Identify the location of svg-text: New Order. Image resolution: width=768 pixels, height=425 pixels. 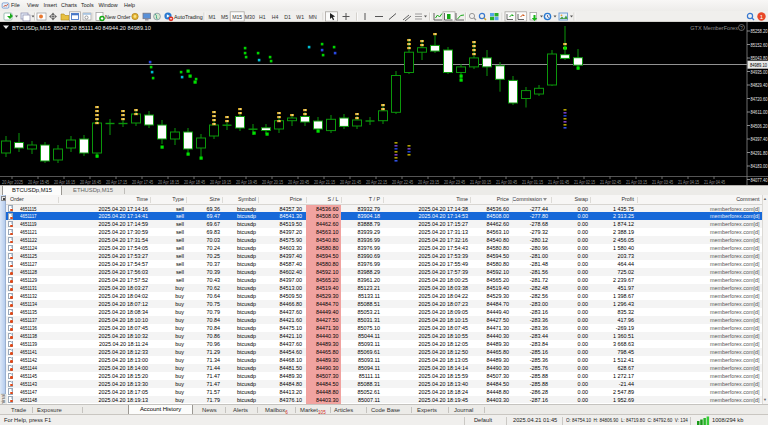
(118, 17).